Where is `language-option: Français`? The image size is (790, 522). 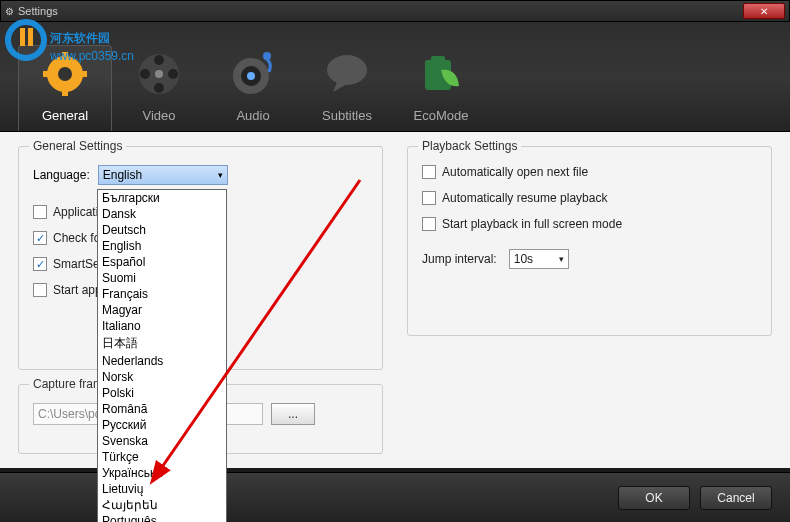 language-option: Français is located at coordinates (162, 294).